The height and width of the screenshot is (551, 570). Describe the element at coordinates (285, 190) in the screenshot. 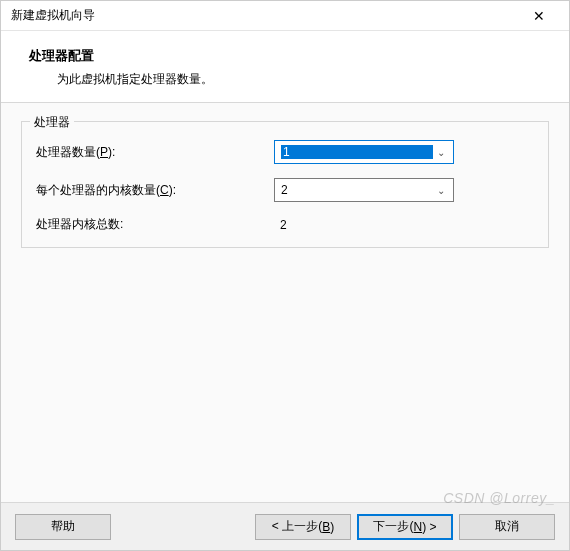

I see `cores-per-processor-row: 每个处理器的内核数量(C): 2 ⌄` at that location.